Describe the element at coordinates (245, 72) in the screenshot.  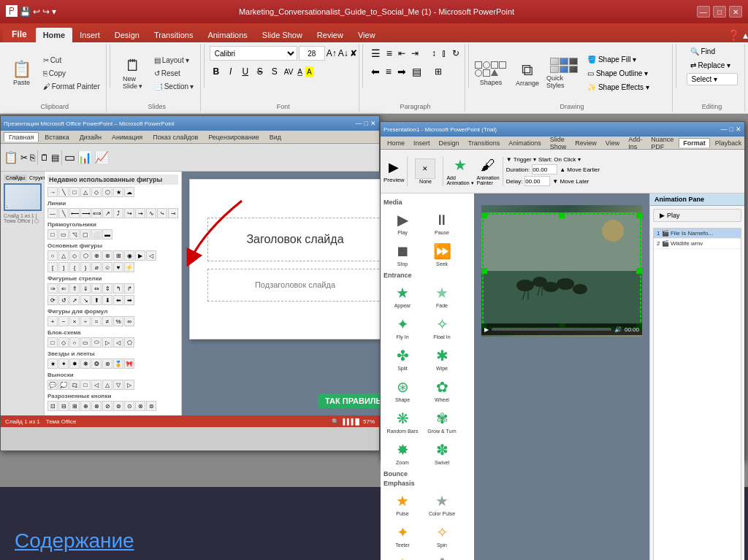
I see `underline-button: U` at that location.